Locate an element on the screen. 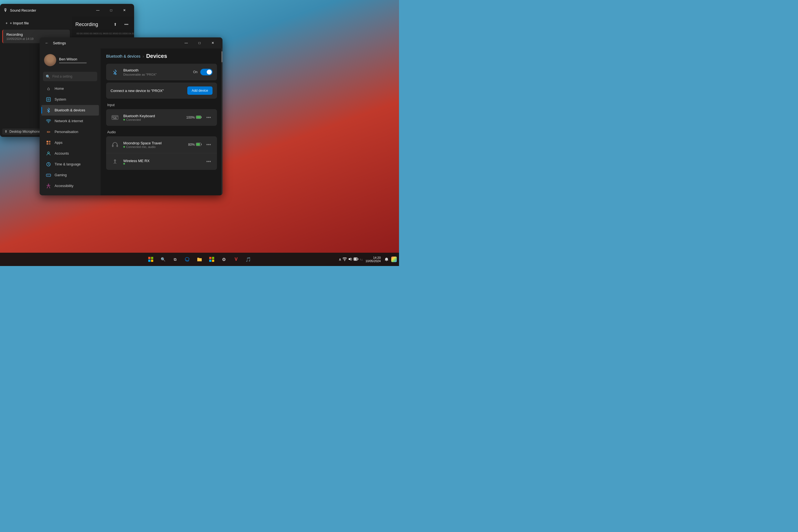 This screenshot has width=798, height=532. breadcrumb-current: Devices is located at coordinates (156, 56).